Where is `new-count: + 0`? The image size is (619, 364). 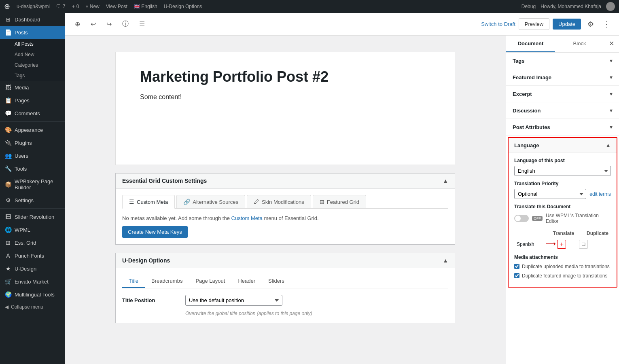
new-count: + 0 is located at coordinates (76, 6).